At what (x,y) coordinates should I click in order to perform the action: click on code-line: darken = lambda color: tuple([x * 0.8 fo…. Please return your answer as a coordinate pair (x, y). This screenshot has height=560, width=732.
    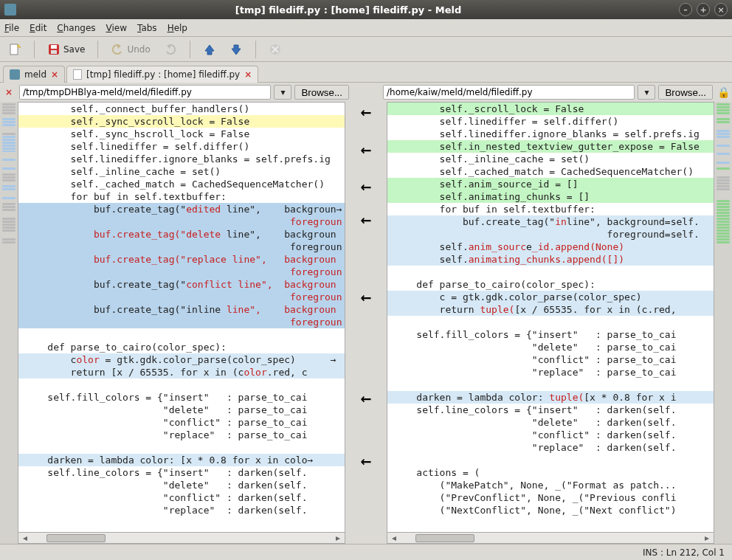
    Looking at the image, I should click on (550, 397).